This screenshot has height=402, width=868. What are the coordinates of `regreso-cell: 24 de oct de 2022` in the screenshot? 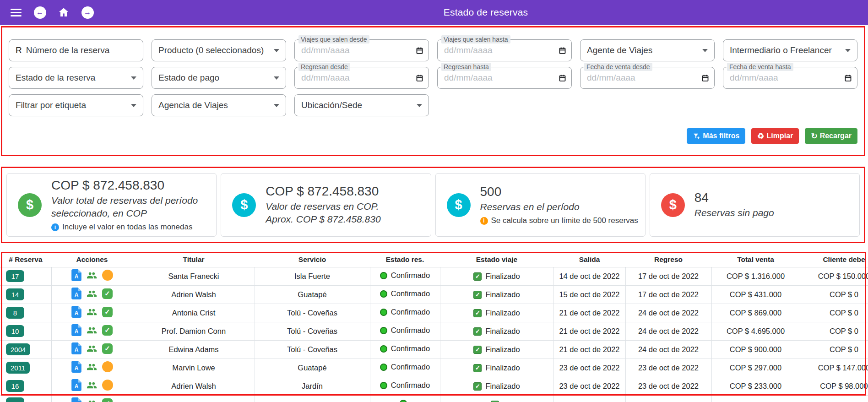 It's located at (668, 331).